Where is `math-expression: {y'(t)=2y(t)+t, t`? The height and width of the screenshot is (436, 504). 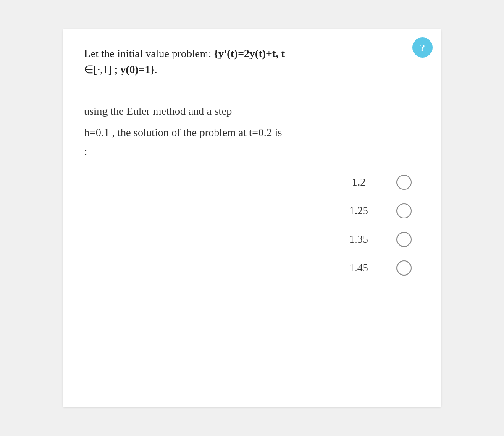
math-expression: {y'(t)=2y(t)+t, t is located at coordinates (249, 54).